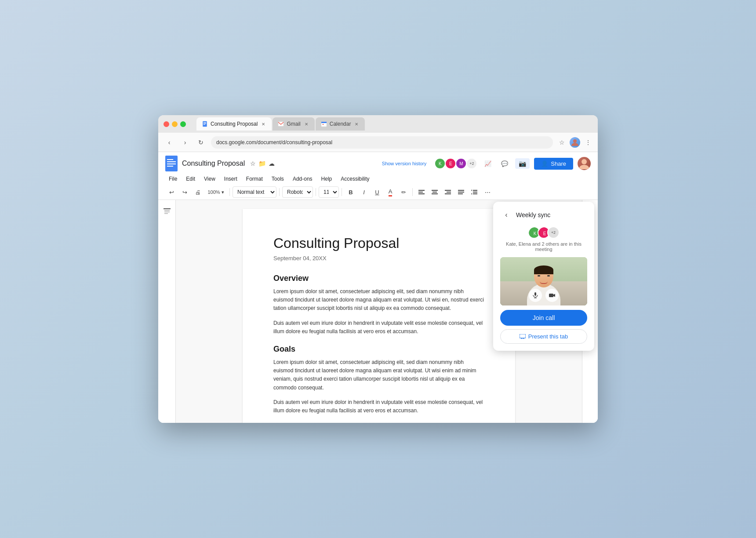 The image size is (756, 538). Describe the element at coordinates (562, 142) in the screenshot. I see `bookmark-icon: ☆` at that location.